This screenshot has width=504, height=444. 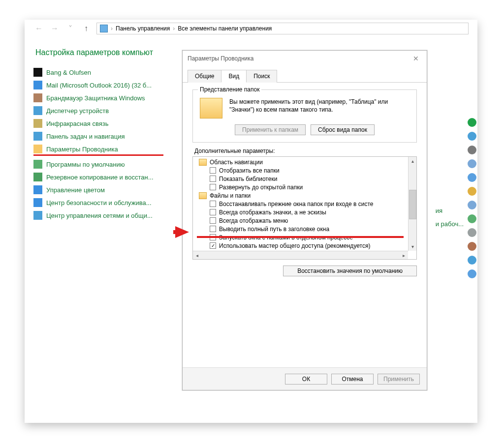 I want to click on tree-label: Выводить полный путь в заголовке окна, so click(x=274, y=229).